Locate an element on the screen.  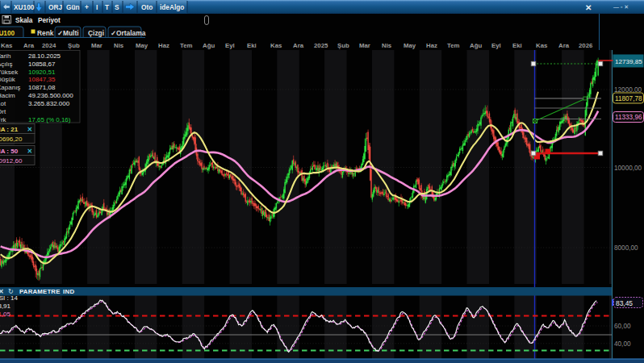
svg-text: 49.236.500.000 is located at coordinates (51, 95).